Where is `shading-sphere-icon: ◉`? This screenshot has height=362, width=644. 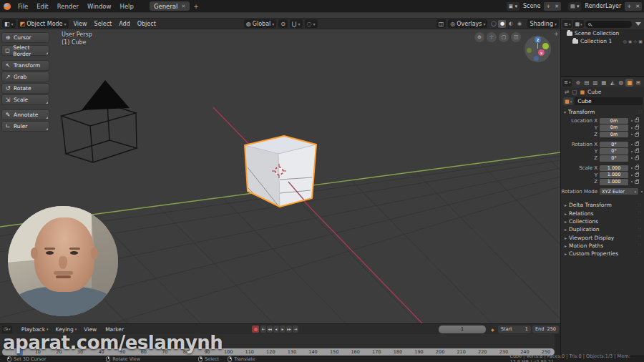 shading-sphere-icon: ◉ is located at coordinates (519, 24).